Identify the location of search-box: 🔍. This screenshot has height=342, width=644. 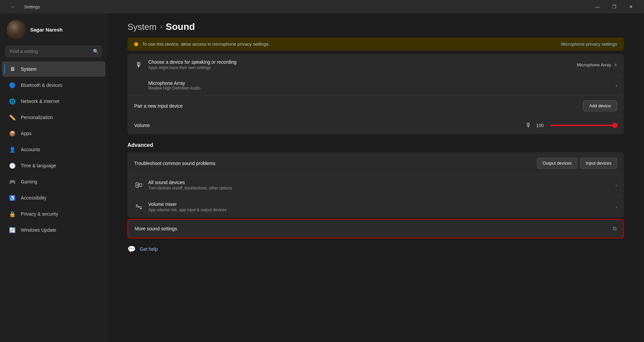
(54, 51).